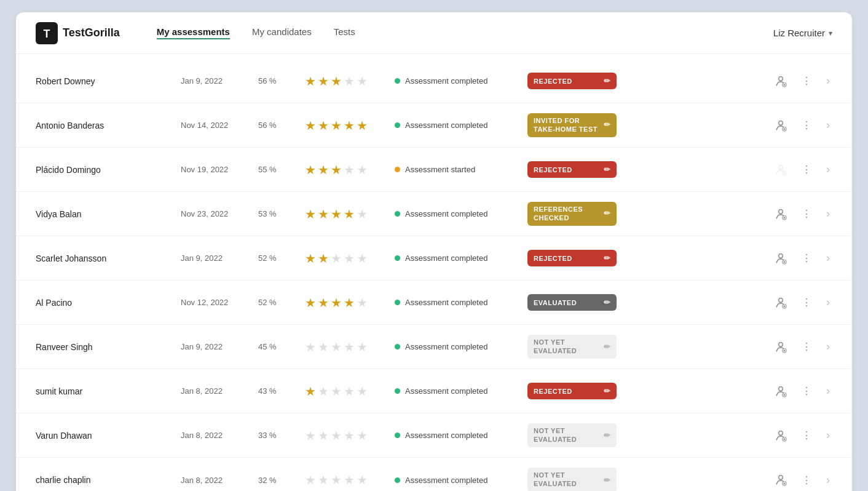  What do you see at coordinates (277, 258) in the screenshot?
I see `candidate-score: 52 %` at bounding box center [277, 258].